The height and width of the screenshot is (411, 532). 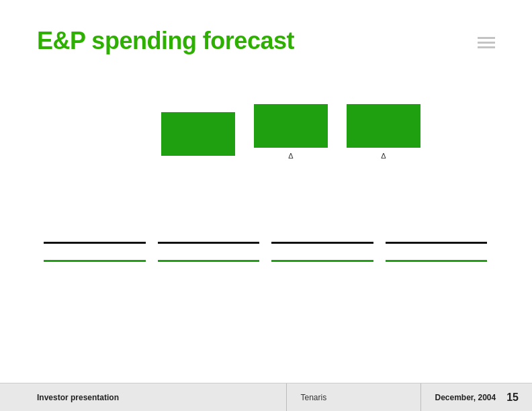 I want to click on bar-3-delta: Δ, so click(x=383, y=156).